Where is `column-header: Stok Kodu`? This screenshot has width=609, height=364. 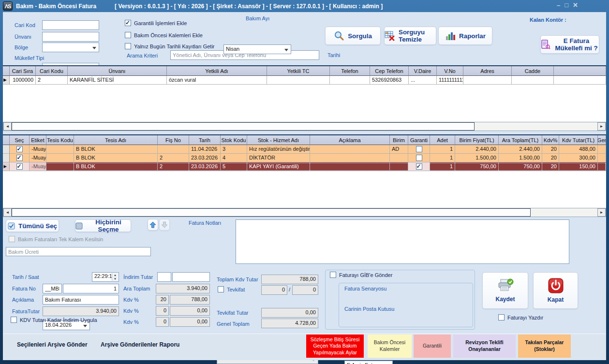 column-header: Stok Kodu is located at coordinates (234, 140).